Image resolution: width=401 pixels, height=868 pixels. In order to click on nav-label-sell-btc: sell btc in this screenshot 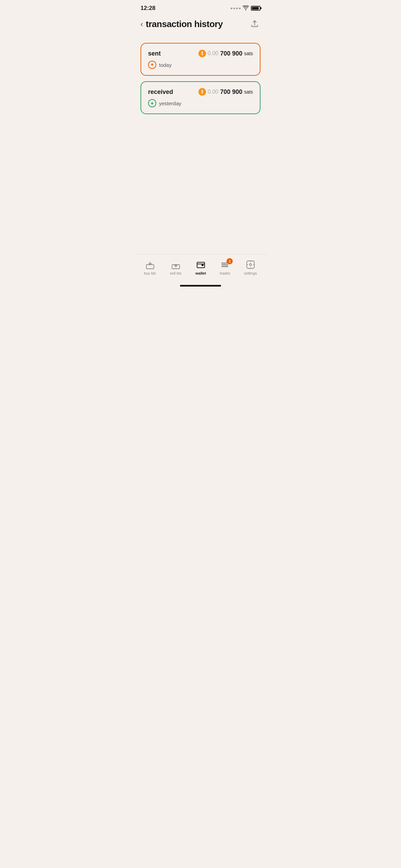, I will do `click(176, 273)`.